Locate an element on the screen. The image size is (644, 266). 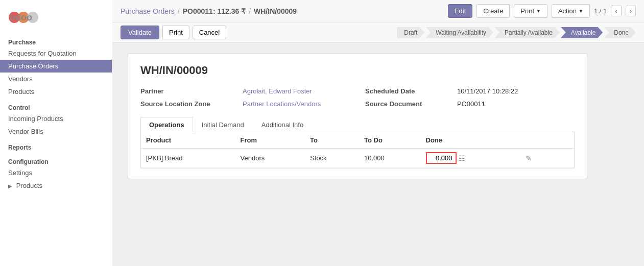
step-waiting: Waiting Availability is located at coordinates (460, 33).